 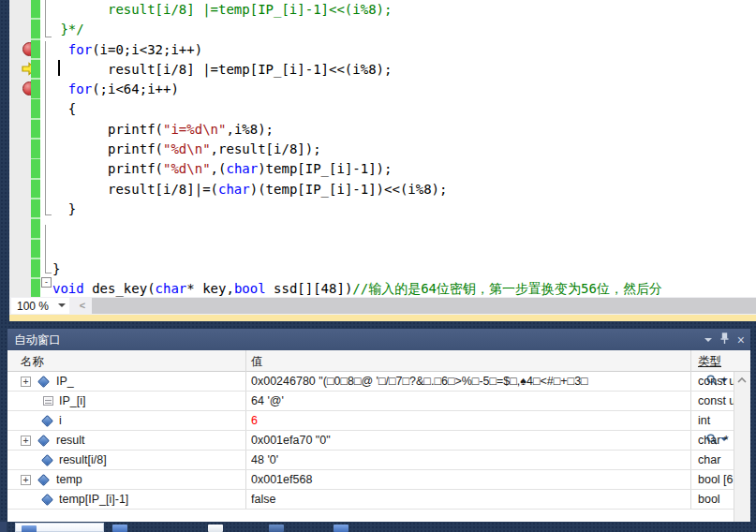 I want to click on code-line: printf("%d\n",(char)temp[IP_[i]-1]);, so click(x=358, y=169).